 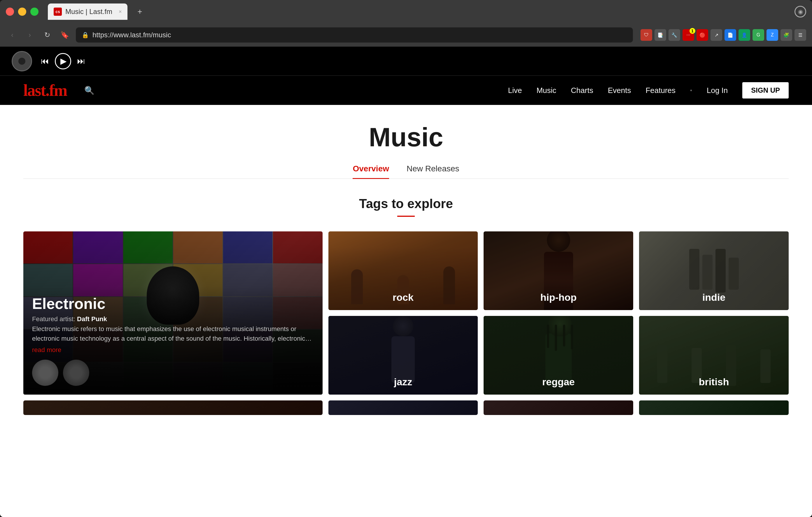 What do you see at coordinates (772, 35) in the screenshot?
I see `ext-zoom-icon: Z` at bounding box center [772, 35].